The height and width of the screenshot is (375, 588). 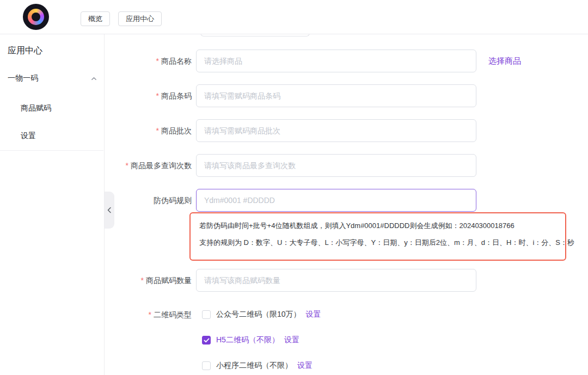 What do you see at coordinates (209, 366) in the screenshot?
I see `qrcode-option-mini-program: 小程序二维码（不限） 设置` at bounding box center [209, 366].